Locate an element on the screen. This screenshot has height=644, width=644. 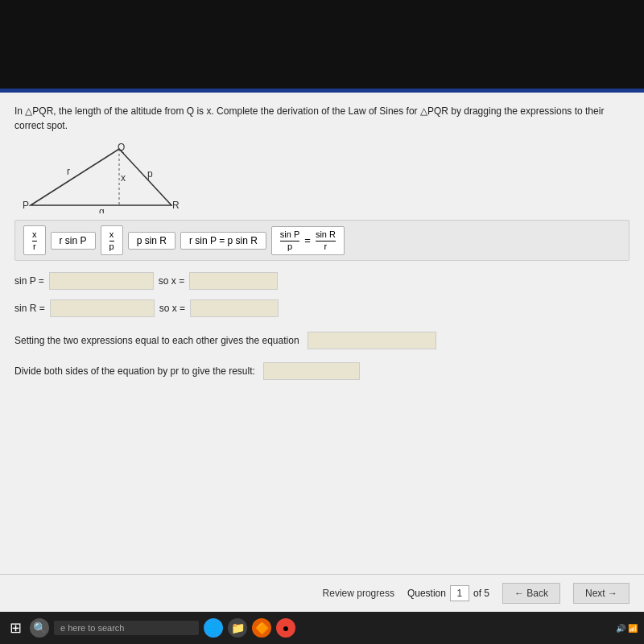
label-r: r is located at coordinates (68, 171).